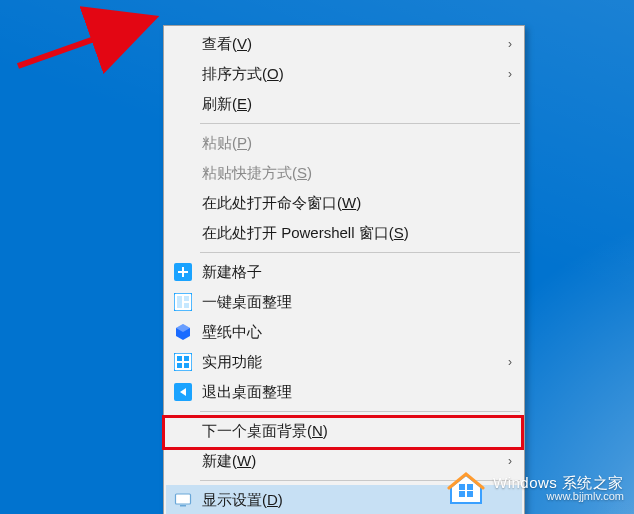 The image size is (634, 514). Describe the element at coordinates (344, 272) in the screenshot. I see `menu-item-new-grid: 新建格子` at that location.